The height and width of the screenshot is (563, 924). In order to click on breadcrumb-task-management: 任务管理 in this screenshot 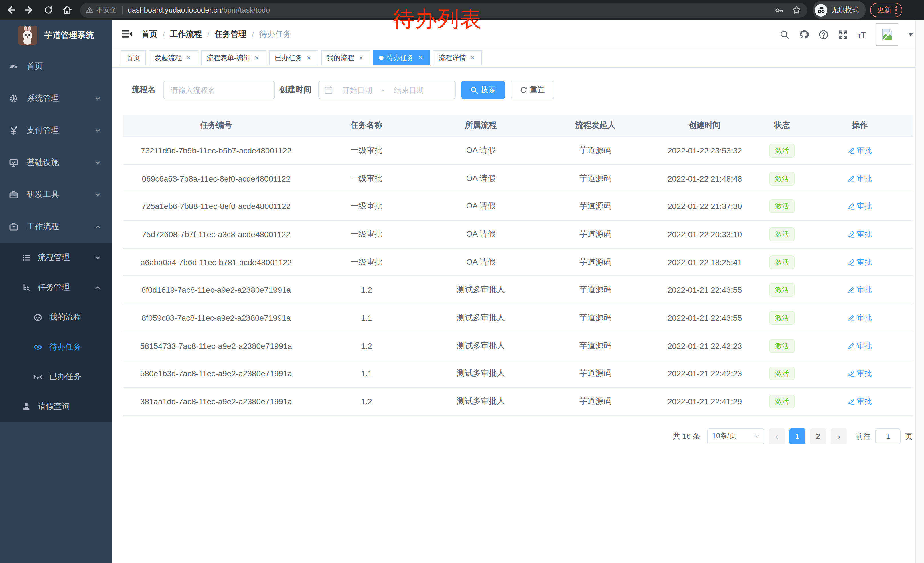, I will do `click(231, 35)`.